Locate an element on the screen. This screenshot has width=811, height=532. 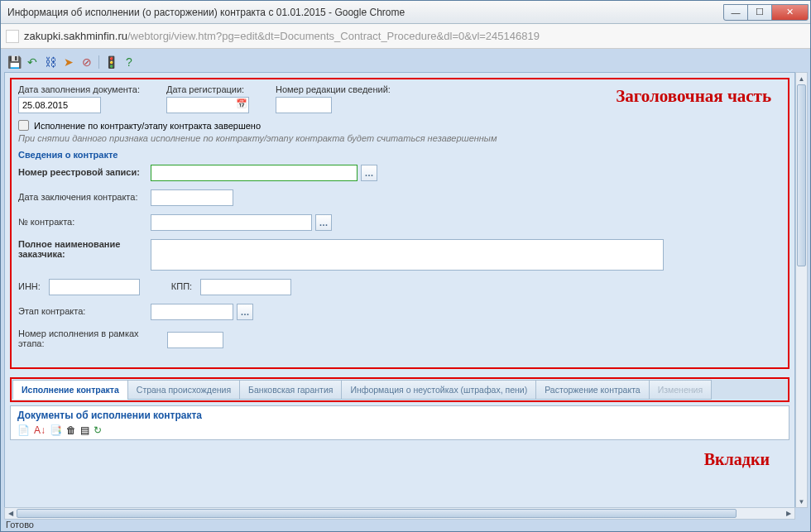
fill-date-label: Дата заполнения документа: is located at coordinates (79, 89).